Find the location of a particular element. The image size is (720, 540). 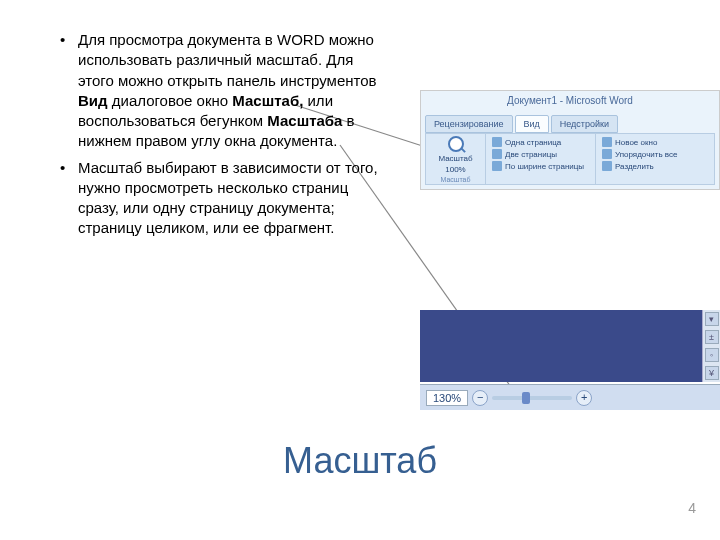

scrollbar-column: ▾ ± ◦ ¥ is located at coordinates (711, 346).